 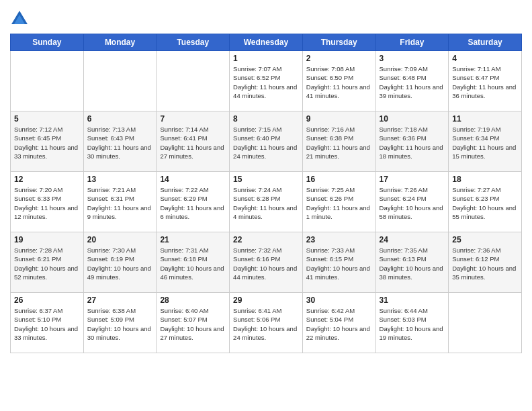 What do you see at coordinates (47, 142) in the screenshot?
I see `calendar-cell: 5Sunrise: 7:12 AM Sunset: 6:45 PM Daylig…` at bounding box center [47, 142].